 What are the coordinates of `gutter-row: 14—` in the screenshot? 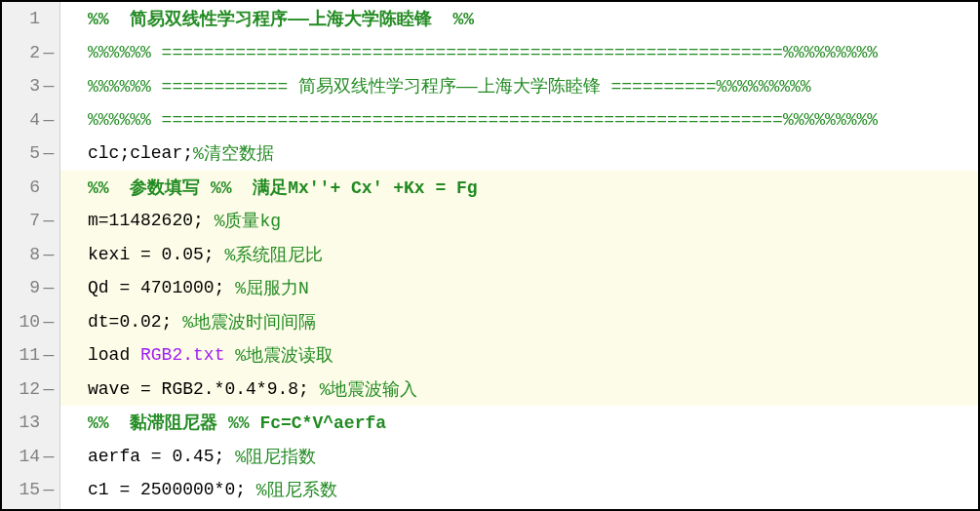 It's located at (31, 456).